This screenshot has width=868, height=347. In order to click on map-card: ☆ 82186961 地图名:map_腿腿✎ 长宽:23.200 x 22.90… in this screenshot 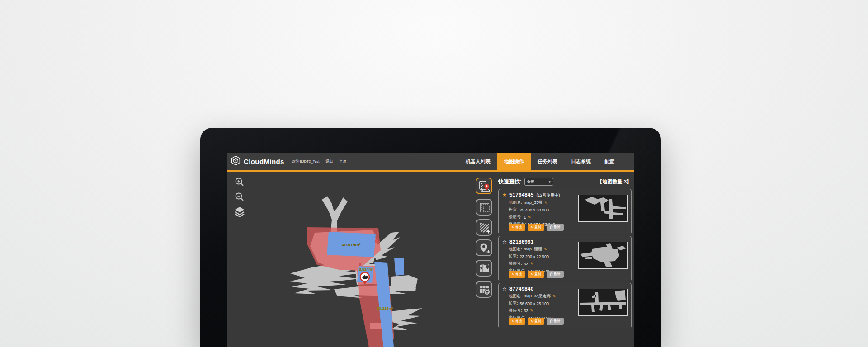, I will do `click(565, 258)`.